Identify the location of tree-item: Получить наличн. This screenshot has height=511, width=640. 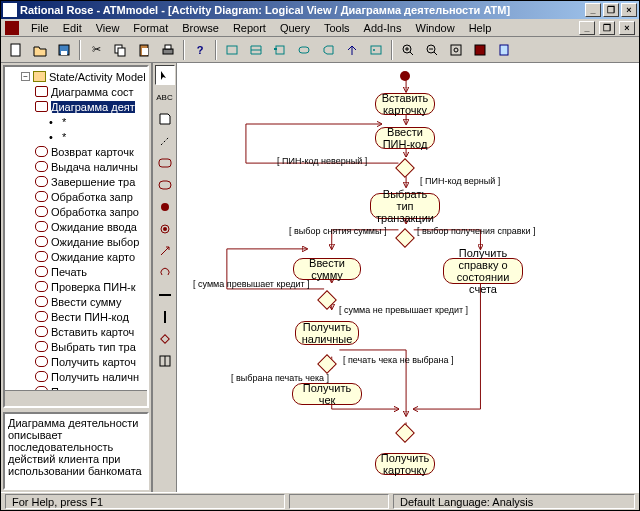
(78, 376).